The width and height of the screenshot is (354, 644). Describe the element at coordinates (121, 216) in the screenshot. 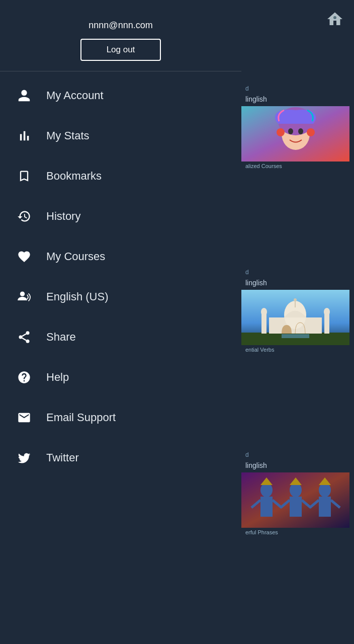

I see `menu-item-history: History` at that location.